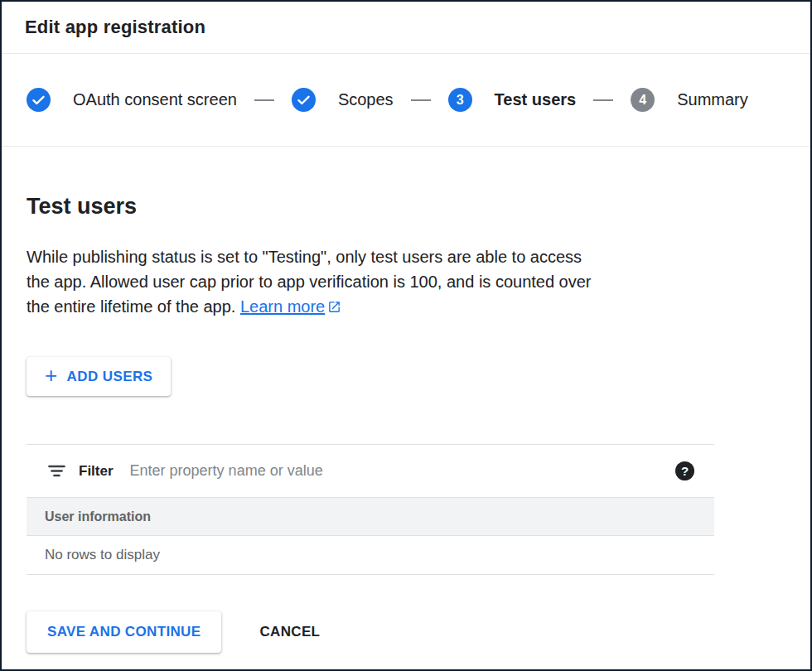 The height and width of the screenshot is (671, 812). Describe the element at coordinates (713, 99) in the screenshot. I see `step-label: Summary` at that location.